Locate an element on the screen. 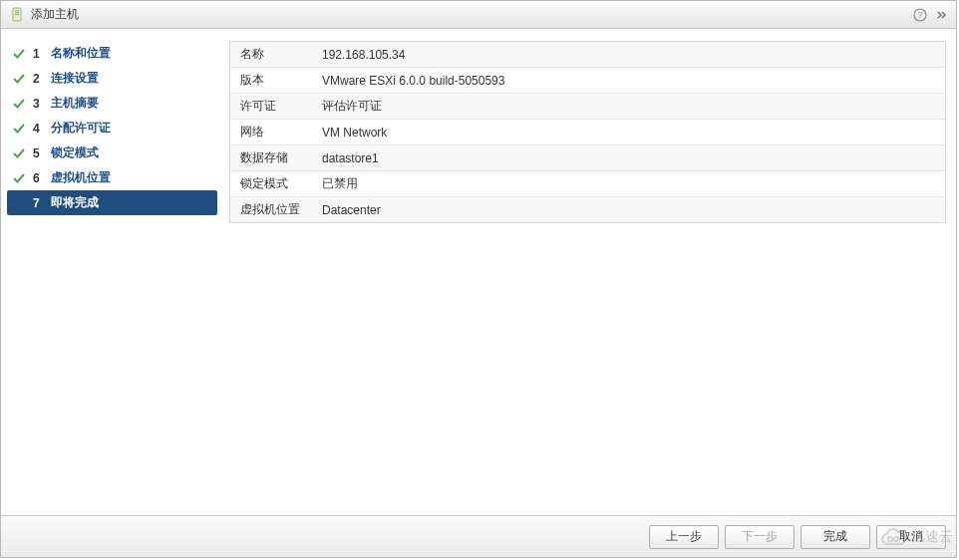 This screenshot has width=959, height=560. titlebar: 添加主机 ? is located at coordinates (479, 15).